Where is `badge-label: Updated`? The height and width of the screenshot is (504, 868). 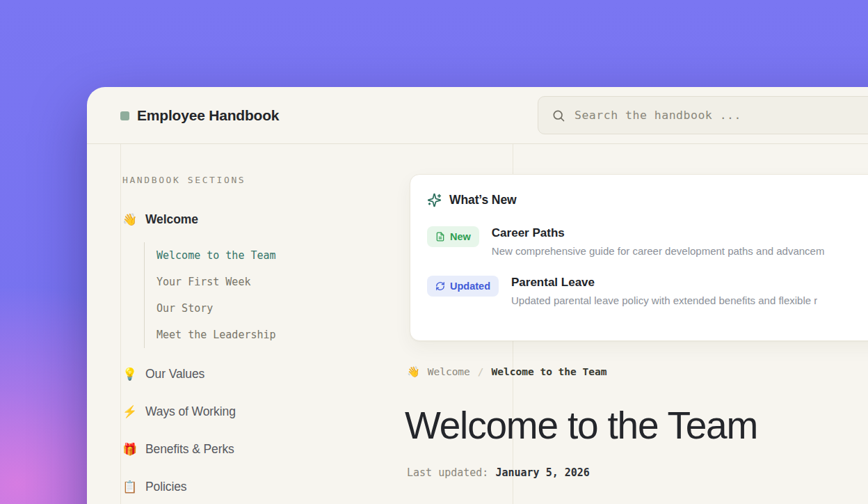
badge-label: Updated is located at coordinates (470, 286).